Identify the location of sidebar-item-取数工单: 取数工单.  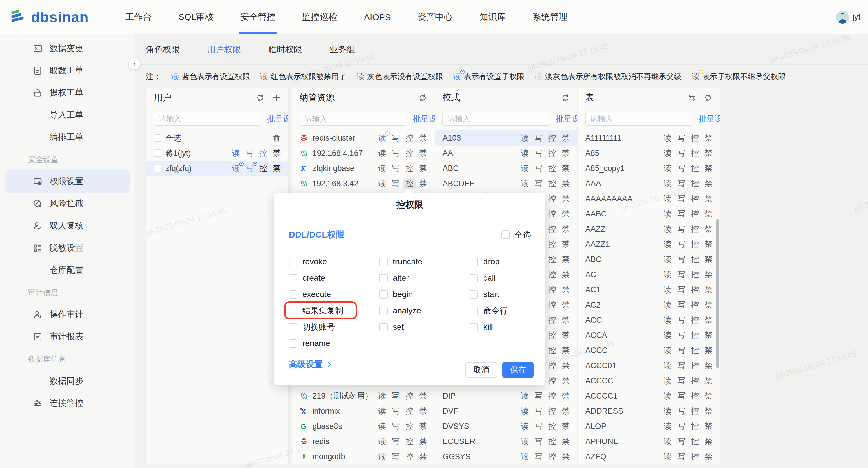
(67, 71).